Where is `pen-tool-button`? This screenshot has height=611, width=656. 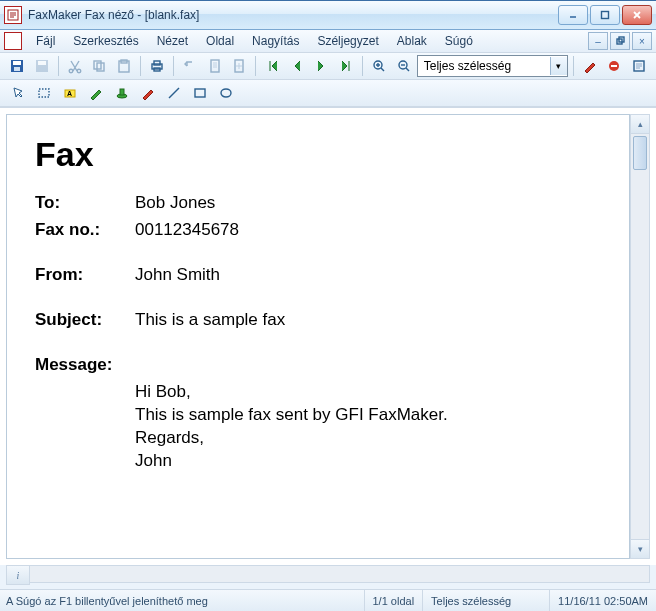 pen-tool-button is located at coordinates (148, 93).